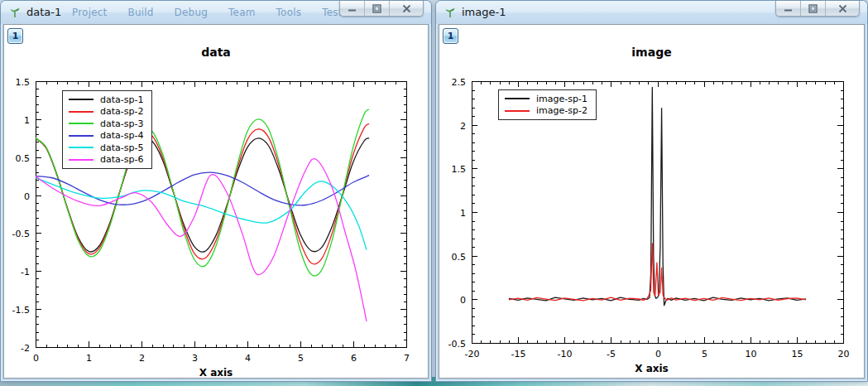 The image size is (868, 386). What do you see at coordinates (106, 113) in the screenshot?
I see `legend-entry-data-sp-2: data-sp-2` at bounding box center [106, 113].